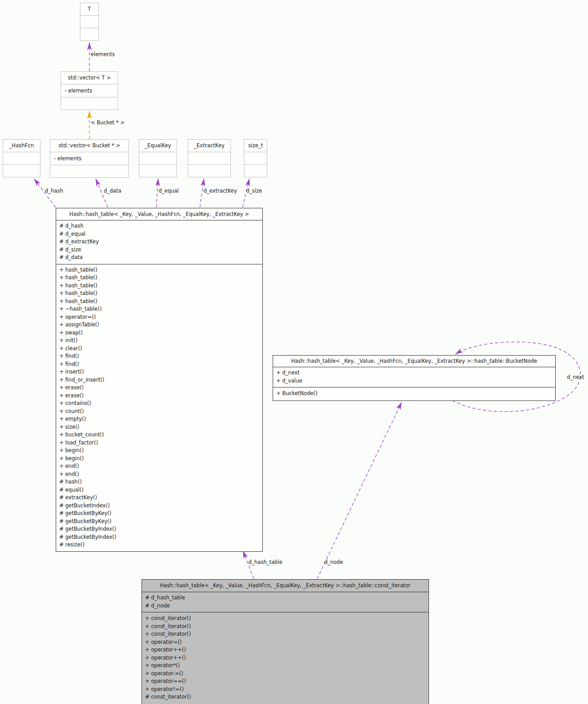  What do you see at coordinates (285, 682) in the screenshot?
I see `method-row: + operator==()` at bounding box center [285, 682].